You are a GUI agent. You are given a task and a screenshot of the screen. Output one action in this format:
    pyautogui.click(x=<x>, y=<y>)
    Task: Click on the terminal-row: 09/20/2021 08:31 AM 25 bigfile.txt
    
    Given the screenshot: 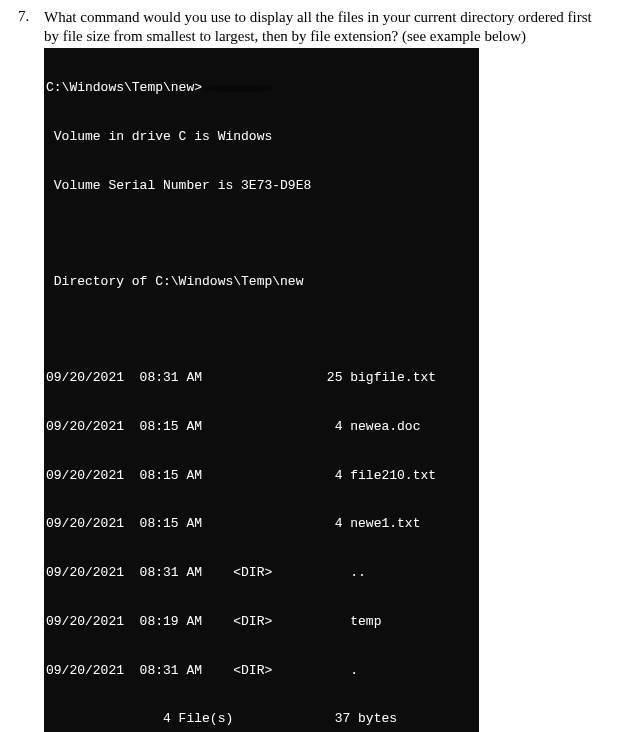 What is the action you would take?
    pyautogui.click(x=262, y=378)
    